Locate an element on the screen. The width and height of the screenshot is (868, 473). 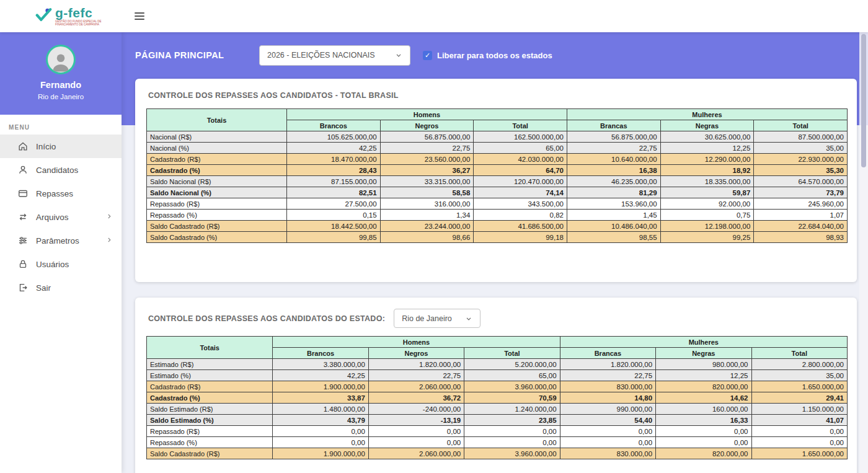
cell-value: 99,25 is located at coordinates (707, 237).